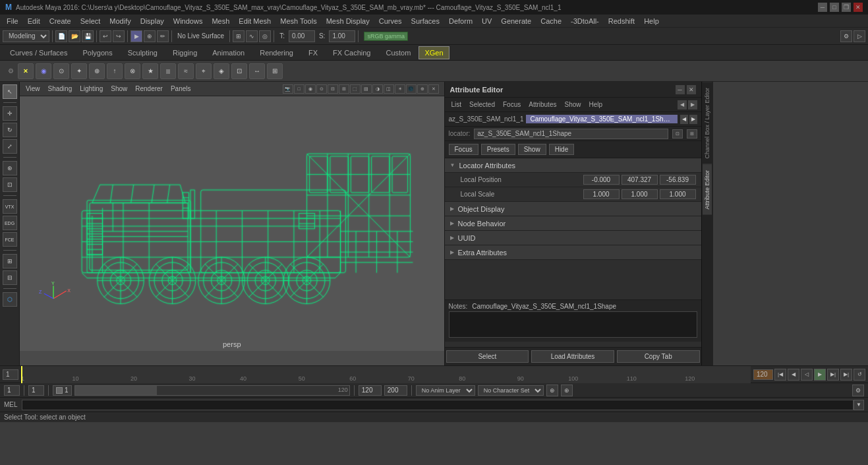 The width and height of the screenshot is (868, 465). What do you see at coordinates (10, 299) in the screenshot?
I see `xgen-brush-button: ⬡` at bounding box center [10, 299].